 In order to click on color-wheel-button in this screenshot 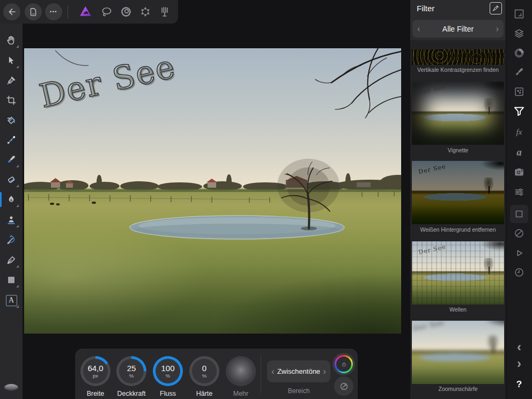, I will do `click(344, 364)`.